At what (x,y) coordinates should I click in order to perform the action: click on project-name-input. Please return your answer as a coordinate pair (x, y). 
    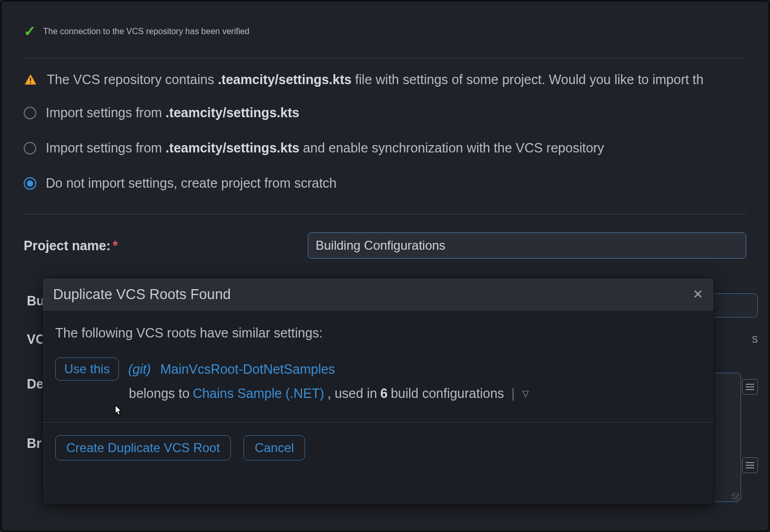
    Looking at the image, I should click on (527, 245).